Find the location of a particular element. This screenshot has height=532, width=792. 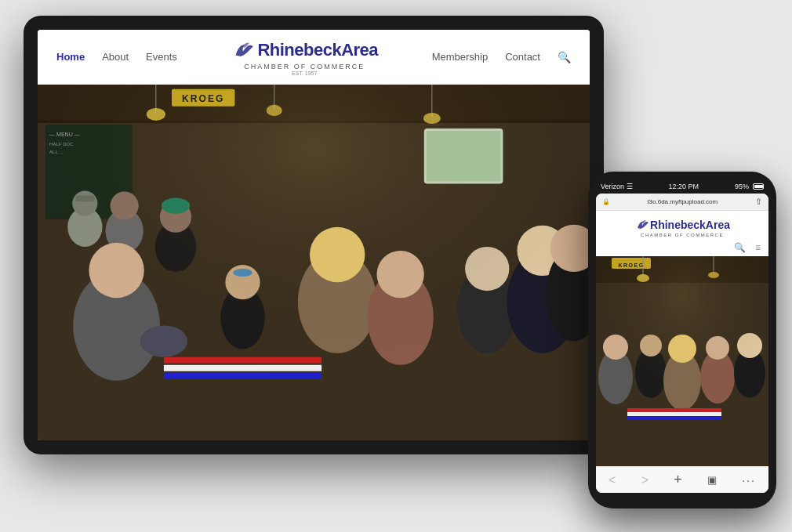

phone-back-icon: < is located at coordinates (612, 480).